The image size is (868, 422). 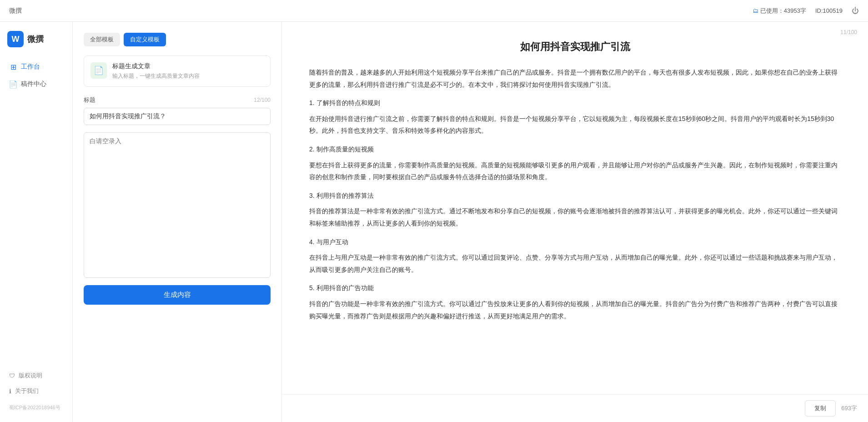 What do you see at coordinates (575, 264) in the screenshot?
I see `doc-para-4: 在抖音上与用户互动是一种非常有效的推广引流方式。你可以通过回复评论、点赞、分享等…` at bounding box center [575, 264].